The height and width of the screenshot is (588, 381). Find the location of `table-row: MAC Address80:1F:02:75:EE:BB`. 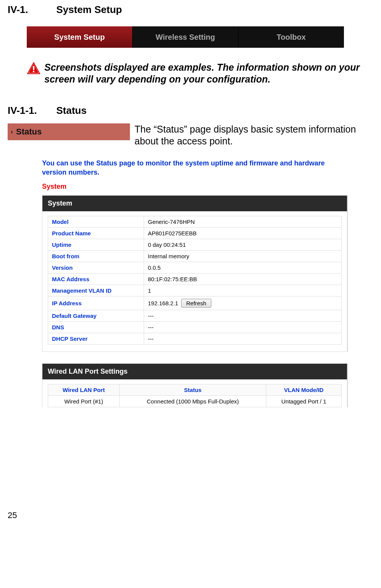

table-row: MAC Address80:1F:02:75:EE:BB is located at coordinates (195, 279).